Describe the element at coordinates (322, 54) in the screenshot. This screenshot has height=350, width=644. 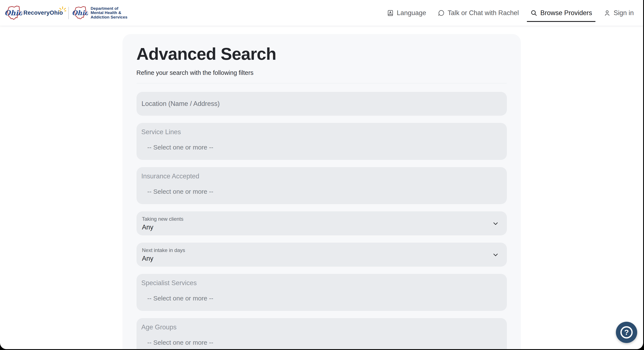
I see `page-title: Advanced Search` at that location.